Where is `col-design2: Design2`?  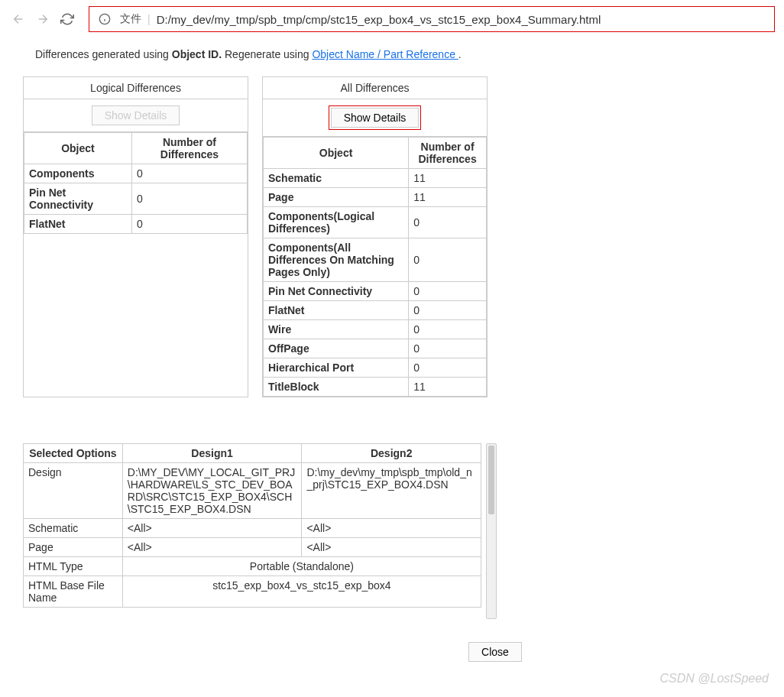
col-design2: Design2 is located at coordinates (391, 454).